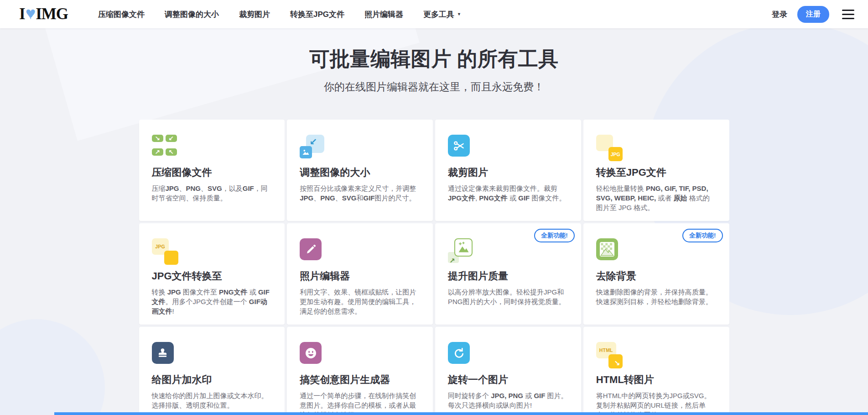  What do you see at coordinates (434, 59) in the screenshot?
I see `page-title: 可批量编辑图片 的所有工具` at bounding box center [434, 59].